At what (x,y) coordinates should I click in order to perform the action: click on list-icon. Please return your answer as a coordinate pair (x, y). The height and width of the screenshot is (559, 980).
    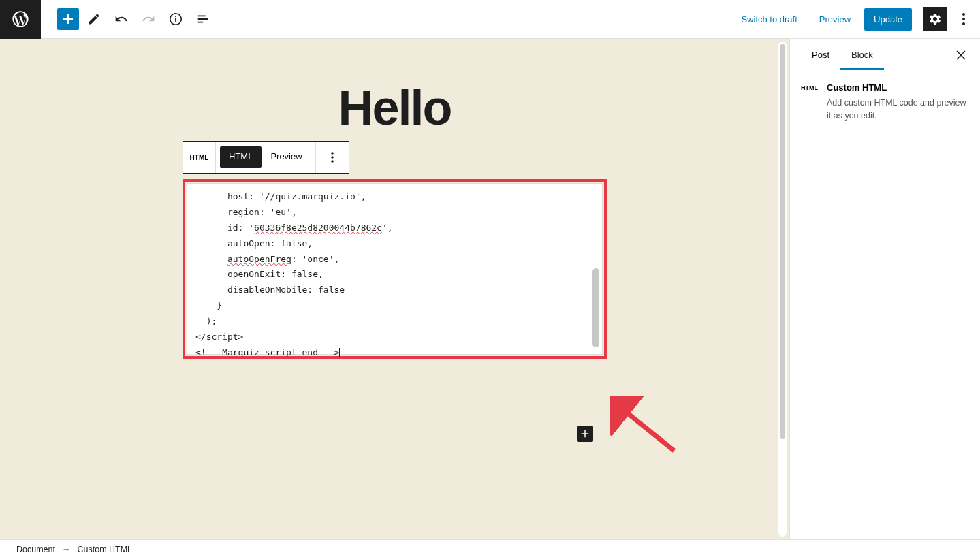
    Looking at the image, I should click on (203, 19).